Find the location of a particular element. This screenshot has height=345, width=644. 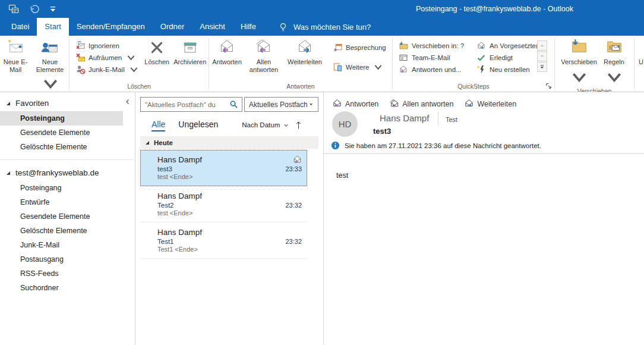

search-scope-dropdown: Aktuelles Postfach is located at coordinates (282, 105).